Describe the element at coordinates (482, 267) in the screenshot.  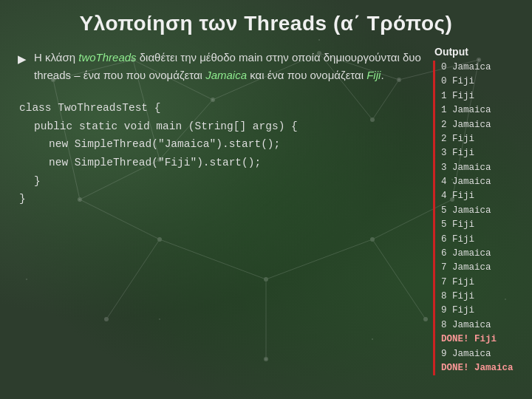
I see `output-line-14: 7 Jamaica` at that location.